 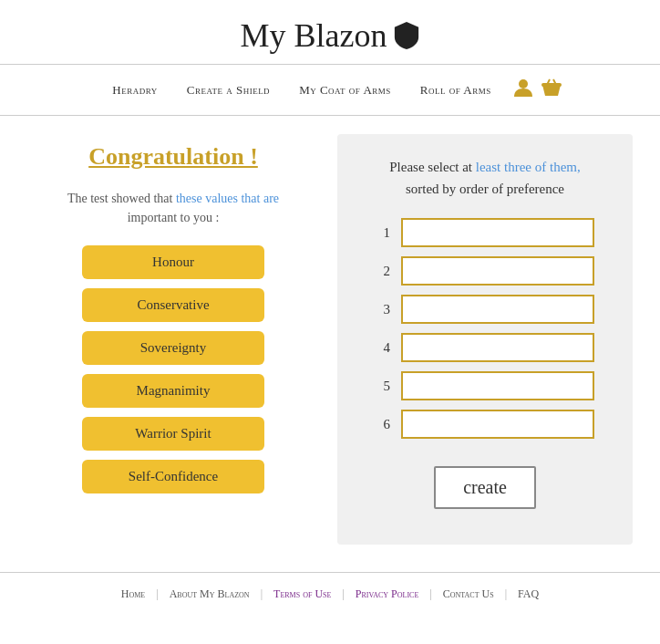 I want to click on nav-my-coat-of-arms: My Coat of Arms, so click(x=345, y=90).